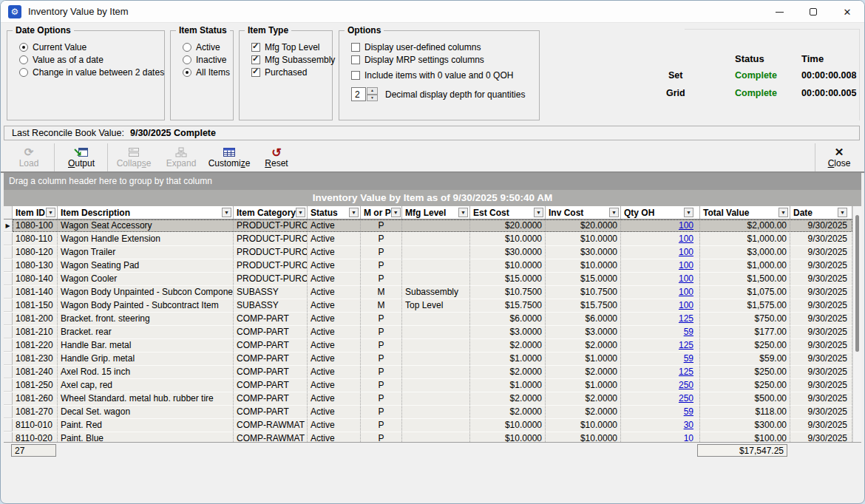 The width and height of the screenshot is (865, 504). What do you see at coordinates (428, 386) in the screenshot?
I see `table-row: 1081-250Axel cap, redCOMP-PARTActiveP$1.…` at bounding box center [428, 386].